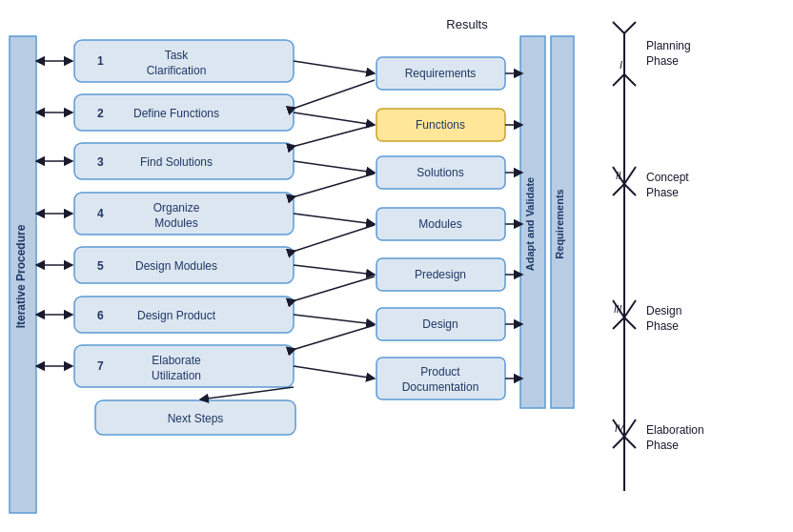  What do you see at coordinates (620, 429) in the screenshot?
I see `elab-numeral: IV` at bounding box center [620, 429].